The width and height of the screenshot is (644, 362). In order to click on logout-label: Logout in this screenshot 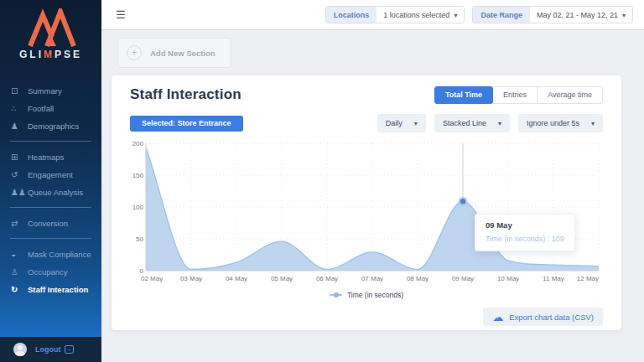, I will do `click(49, 349)`.